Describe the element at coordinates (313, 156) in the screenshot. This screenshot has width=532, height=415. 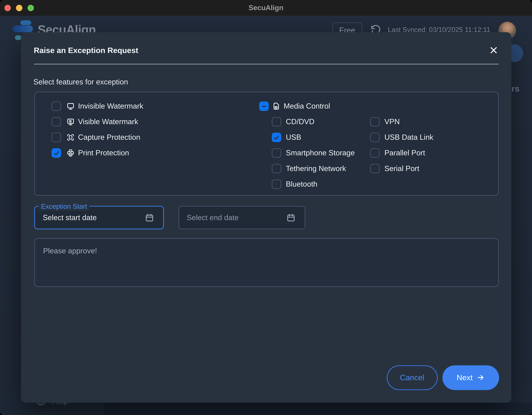
I see `media-column-1: CD/DVDUSBSmartphone StorageTethering Net…` at that location.